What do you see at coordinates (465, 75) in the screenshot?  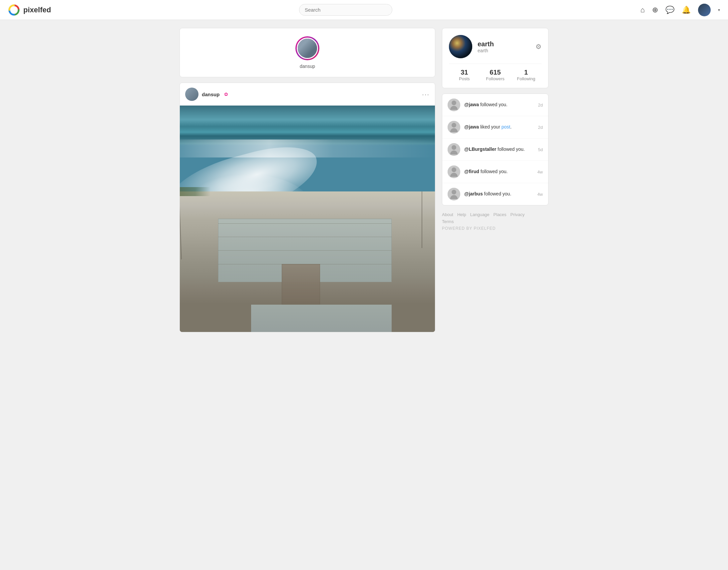 I see `posts-stat: 31 Posts` at bounding box center [465, 75].